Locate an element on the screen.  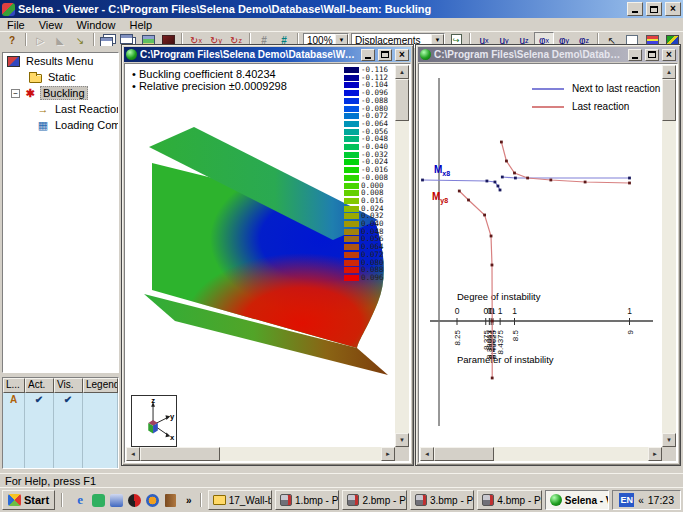
menu-view: View is located at coordinates (51, 25).